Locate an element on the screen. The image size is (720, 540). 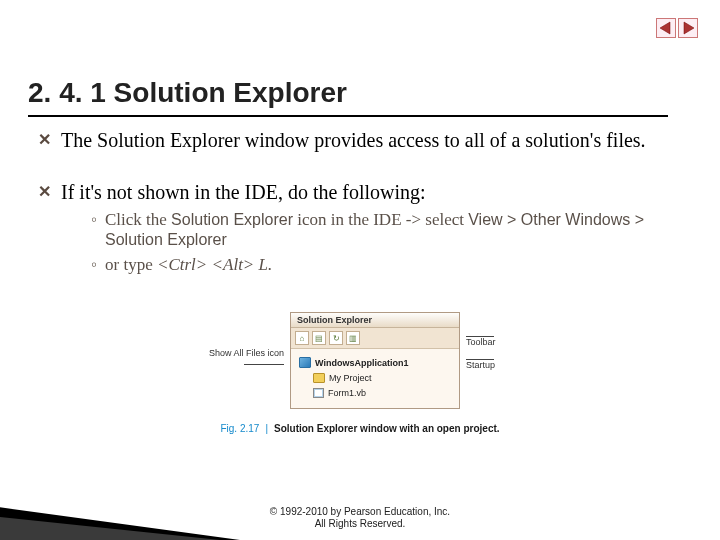
copyright-line: © 1992-2010 by Pearson Education, Inc. is located at coordinates (360, 512).